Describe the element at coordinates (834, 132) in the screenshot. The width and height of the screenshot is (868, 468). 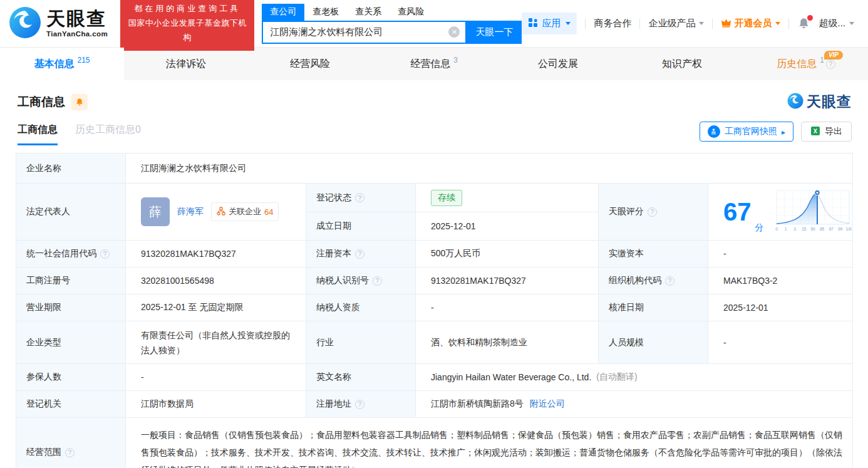
I see `export-button-label: 导出` at that location.